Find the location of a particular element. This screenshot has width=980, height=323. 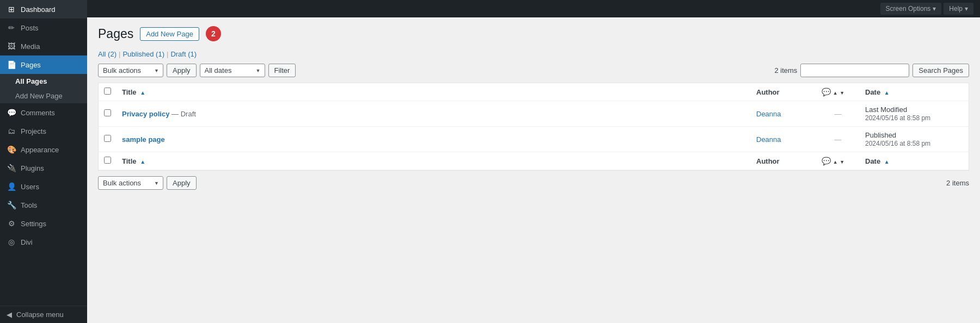

sidebar-item-add-new-page: Add New Page is located at coordinates (44, 96).